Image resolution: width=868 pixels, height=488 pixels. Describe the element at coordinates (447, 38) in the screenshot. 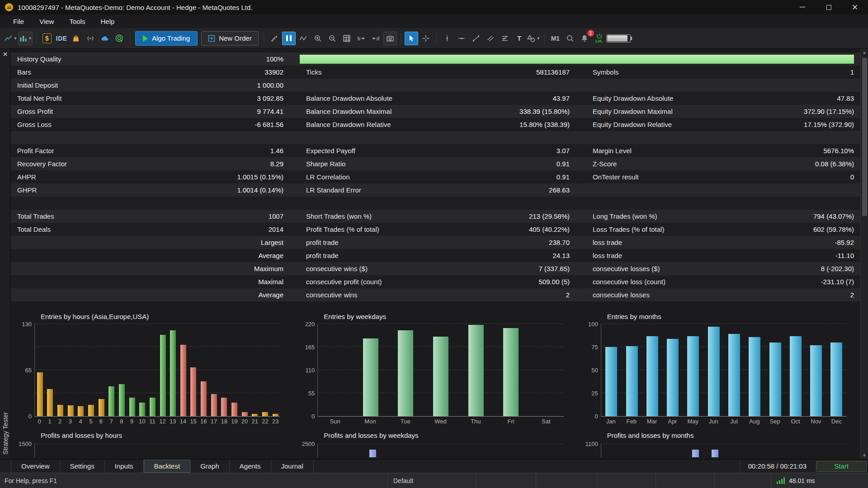

I see `vertical-line-button` at that location.